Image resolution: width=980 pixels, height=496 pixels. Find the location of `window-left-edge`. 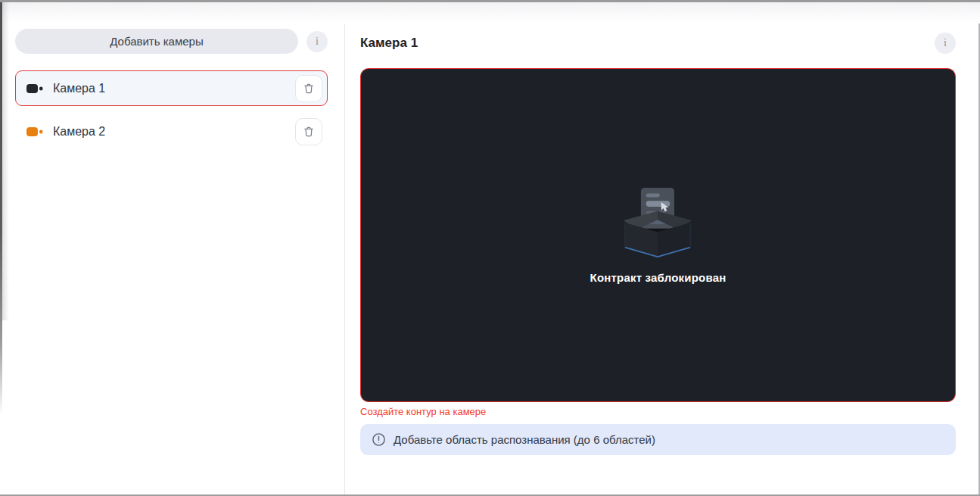

window-left-edge is located at coordinates (2, 209).